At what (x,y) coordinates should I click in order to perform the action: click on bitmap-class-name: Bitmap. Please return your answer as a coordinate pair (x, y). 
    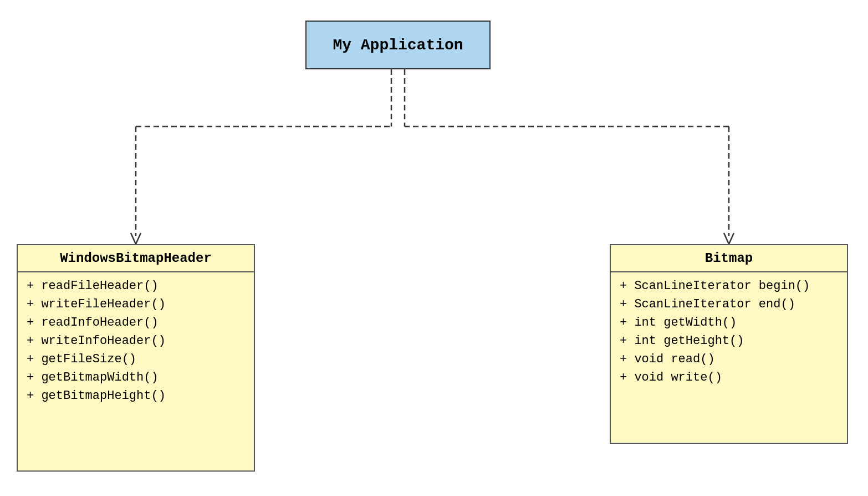
    Looking at the image, I should click on (729, 259).